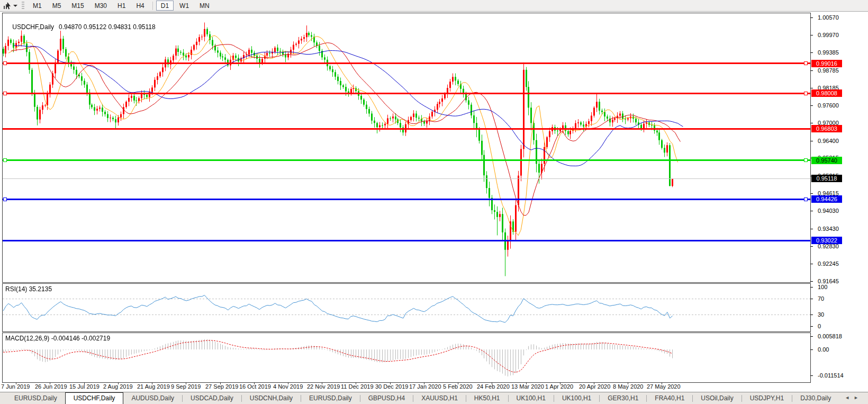  Describe the element at coordinates (828, 229) in the screenshot. I see `price-tick: 0.93430` at that location.